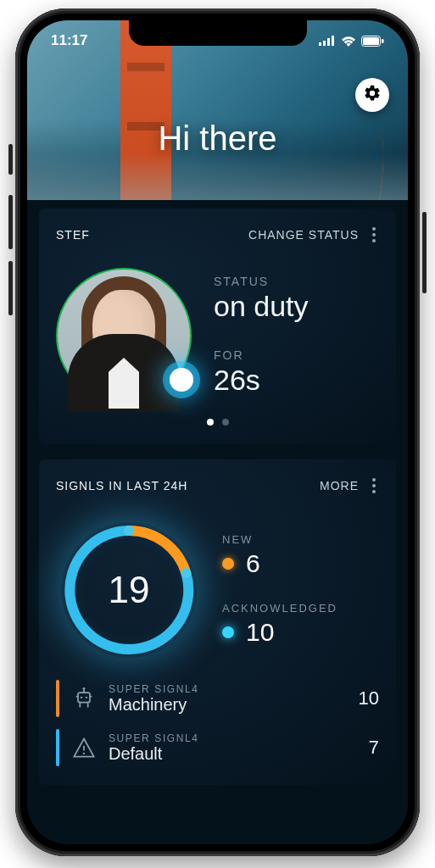 The image size is (435, 868). What do you see at coordinates (259, 632) in the screenshot?
I see `ack-count: 10` at bounding box center [259, 632].